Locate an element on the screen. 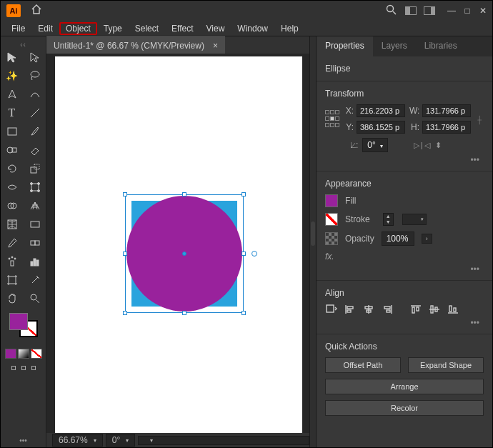  fill-stroke-swatch is located at coordinates (24, 326).